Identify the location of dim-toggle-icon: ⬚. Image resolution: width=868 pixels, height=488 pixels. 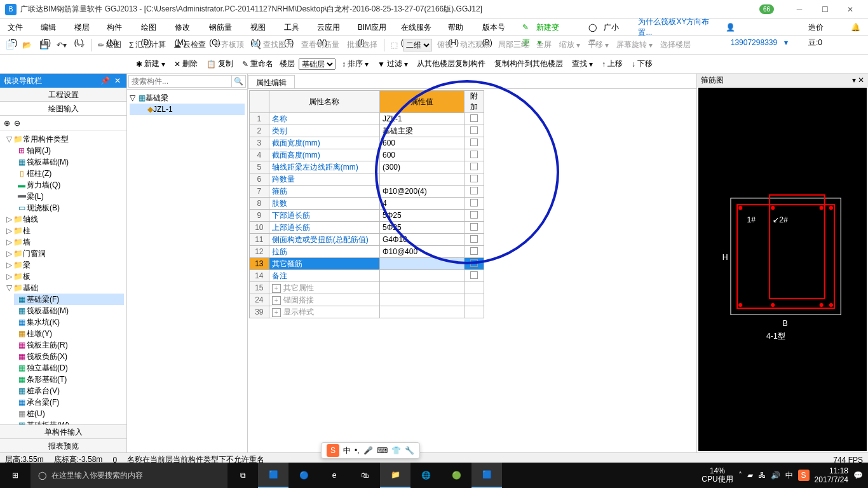
(394, 45).